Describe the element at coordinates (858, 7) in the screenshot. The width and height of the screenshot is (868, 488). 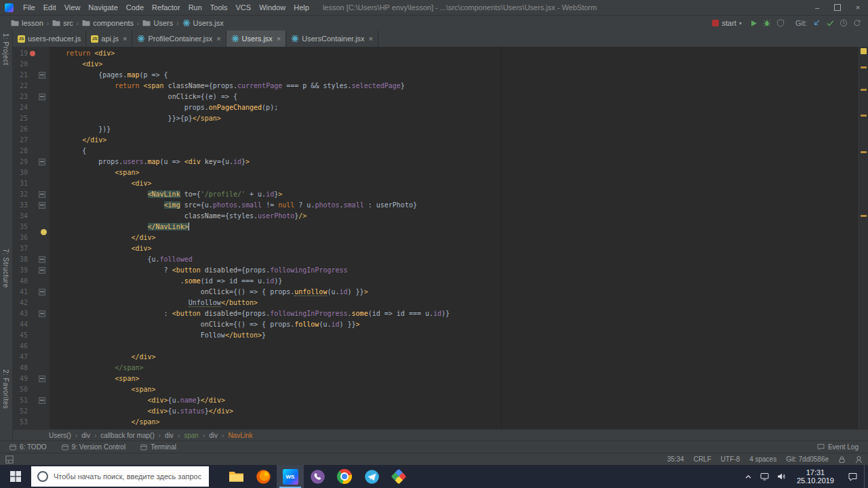
I see `close-button: ×` at that location.